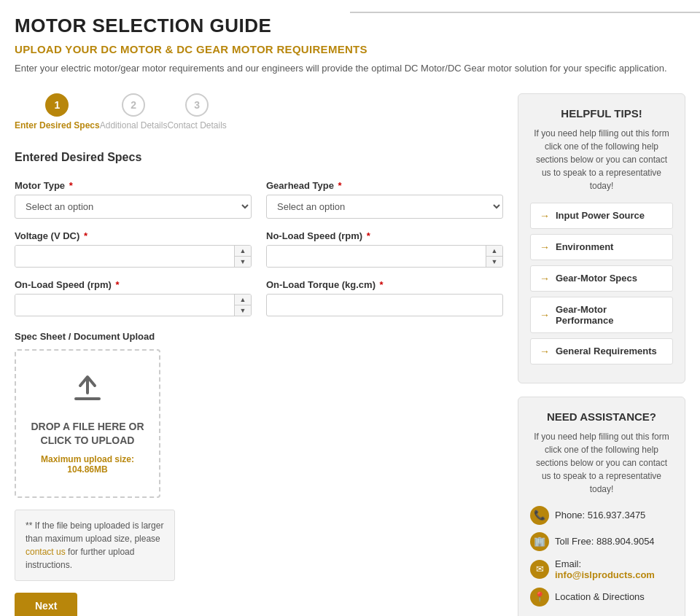  Describe the element at coordinates (602, 597) in the screenshot. I see `assist-location: 📍 Location & Directions` at that location.